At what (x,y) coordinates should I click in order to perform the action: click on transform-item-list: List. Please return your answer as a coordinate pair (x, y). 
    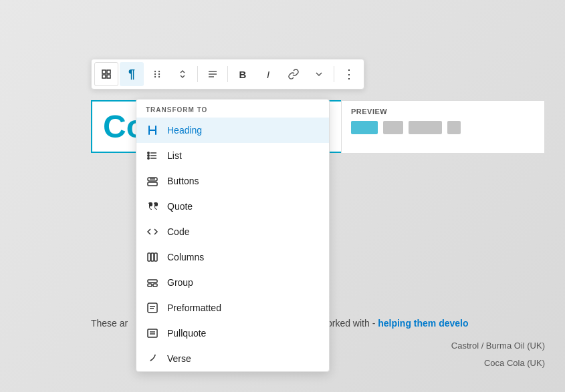
    Looking at the image, I should click on (233, 156).